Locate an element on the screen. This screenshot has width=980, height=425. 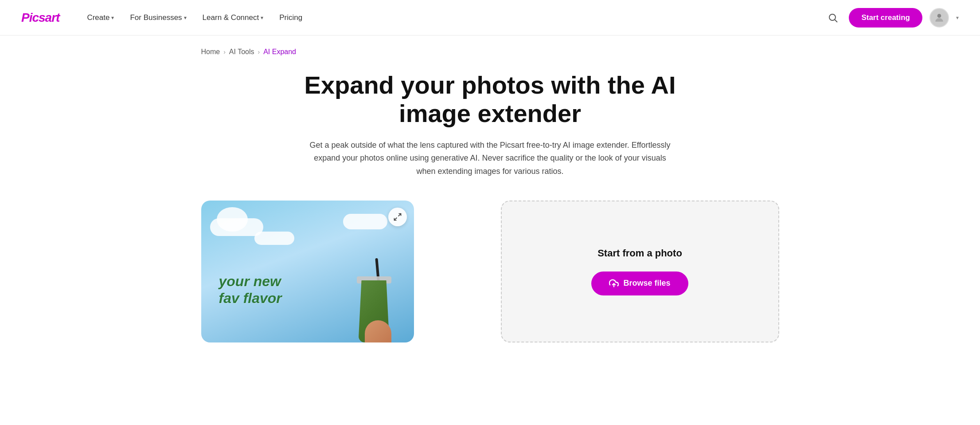
demo-text-overlay: your new fav flavor is located at coordinates (250, 290).